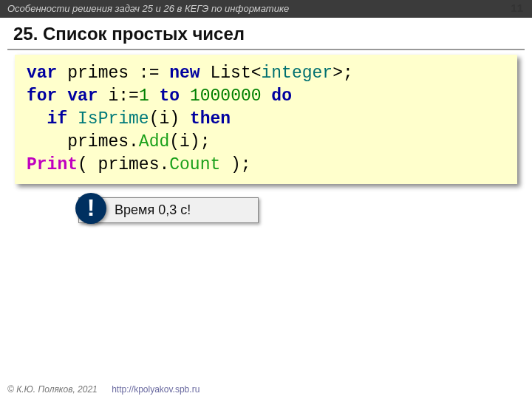 The image size is (532, 399). Describe the element at coordinates (282, 96) in the screenshot. I see `kw-do: do` at that location.